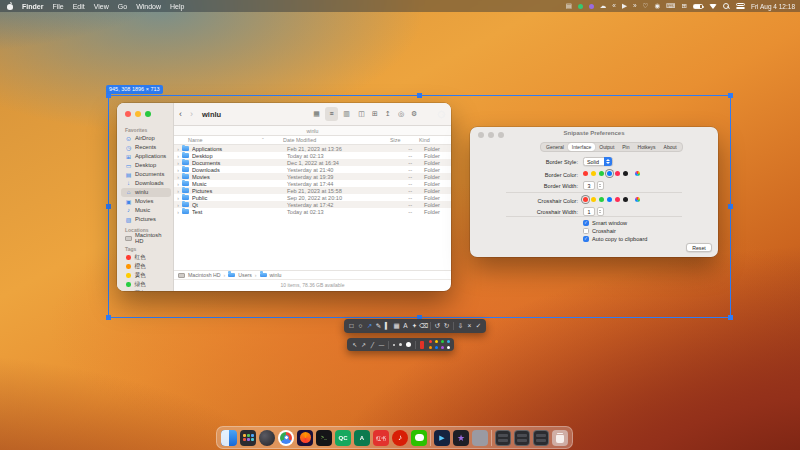 The width and height of the screenshot is (800, 450). I want to click on border-width-field: 3, so click(594, 186).